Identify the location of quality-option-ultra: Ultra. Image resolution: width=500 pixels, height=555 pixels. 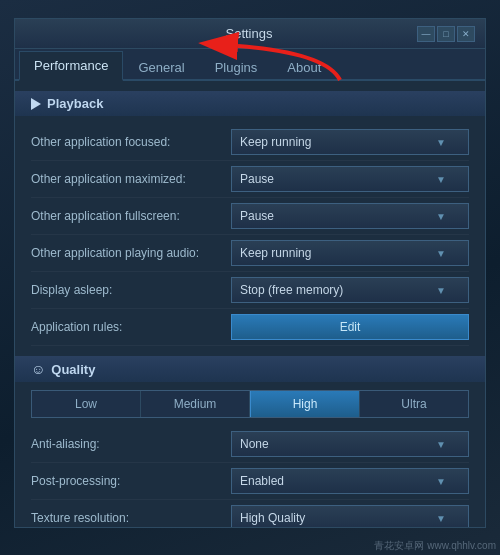
(414, 404).